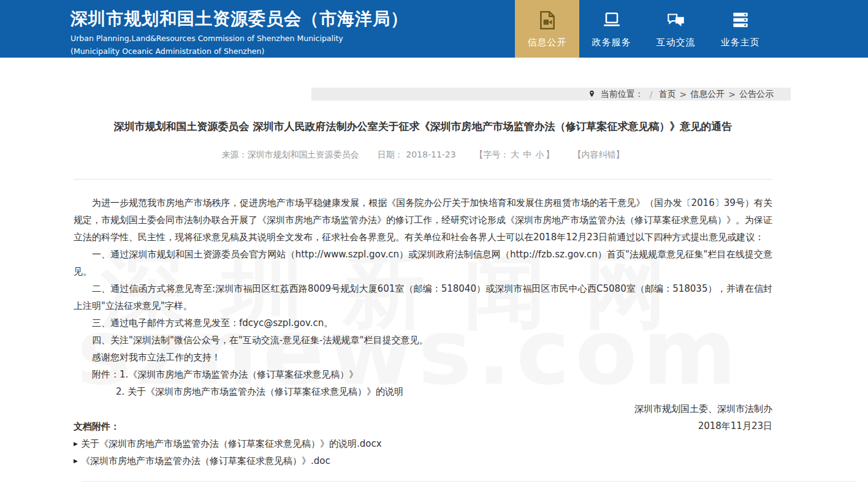 This screenshot has height=486, width=868. I want to click on site-title: 深圳市规划和国土资源委员会（市海洋局）, so click(239, 19).